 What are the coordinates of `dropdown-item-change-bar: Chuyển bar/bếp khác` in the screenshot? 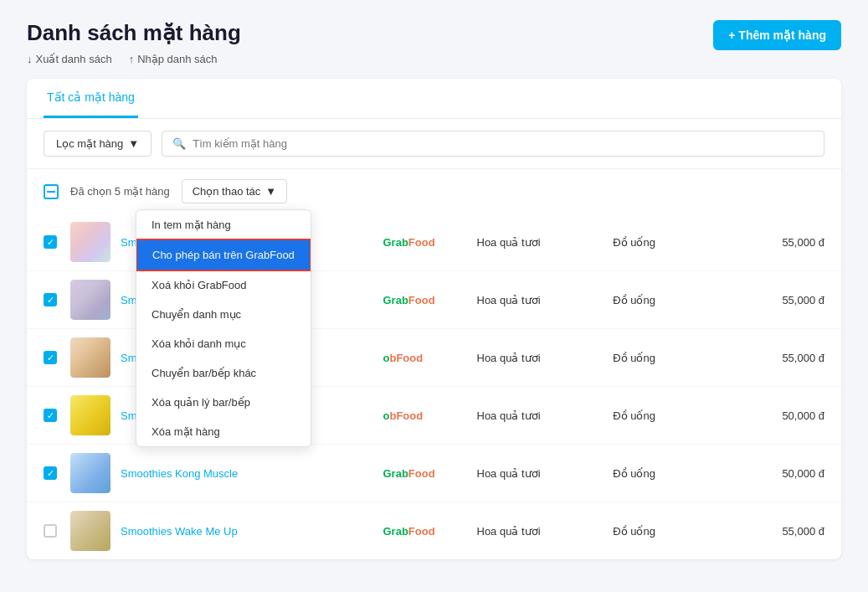 It's located at (223, 373).